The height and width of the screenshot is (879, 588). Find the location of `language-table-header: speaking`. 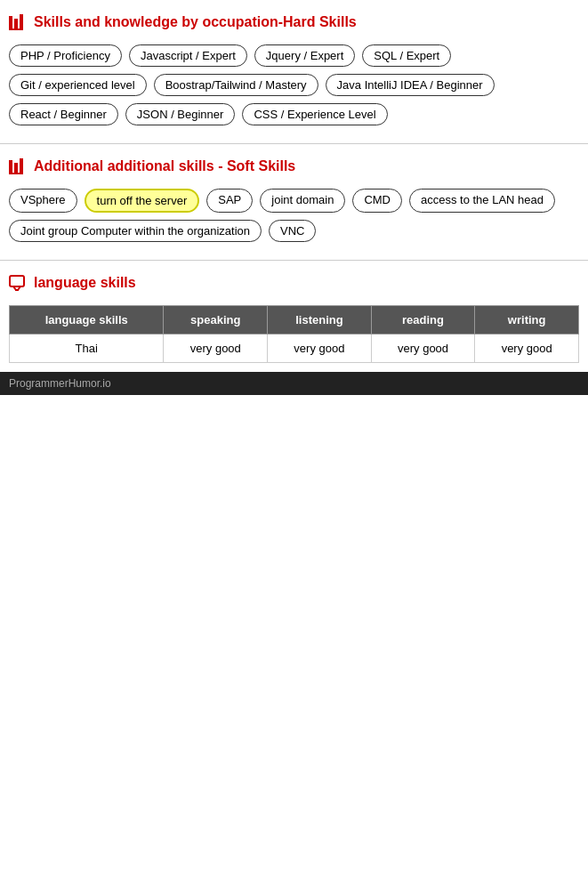

language-table-header: speaking is located at coordinates (215, 320).